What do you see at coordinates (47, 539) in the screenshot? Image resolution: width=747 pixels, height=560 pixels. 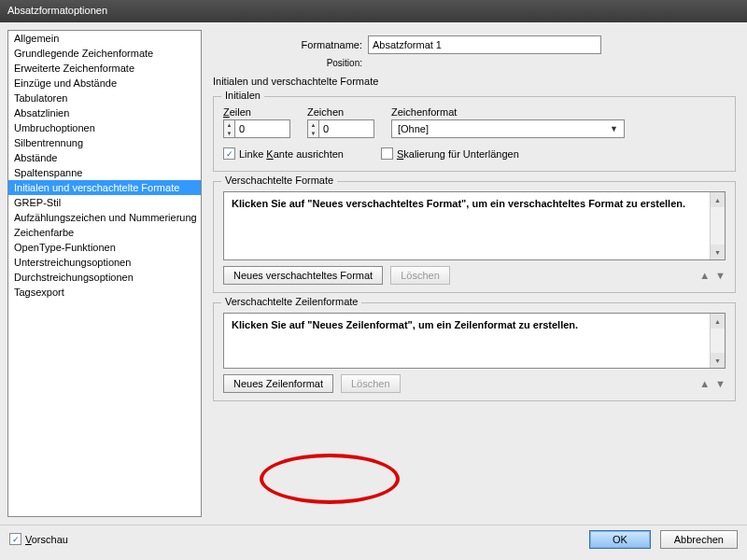 I see `preview-label: Vorschau` at bounding box center [47, 539].